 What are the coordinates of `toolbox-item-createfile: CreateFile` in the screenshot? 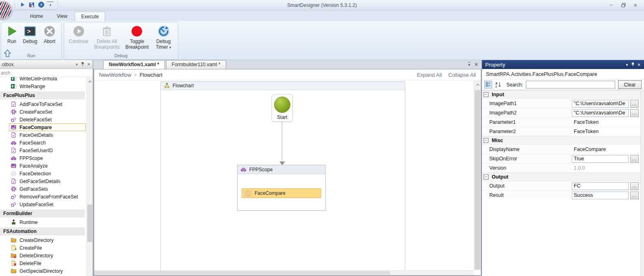 It's located at (43, 248).